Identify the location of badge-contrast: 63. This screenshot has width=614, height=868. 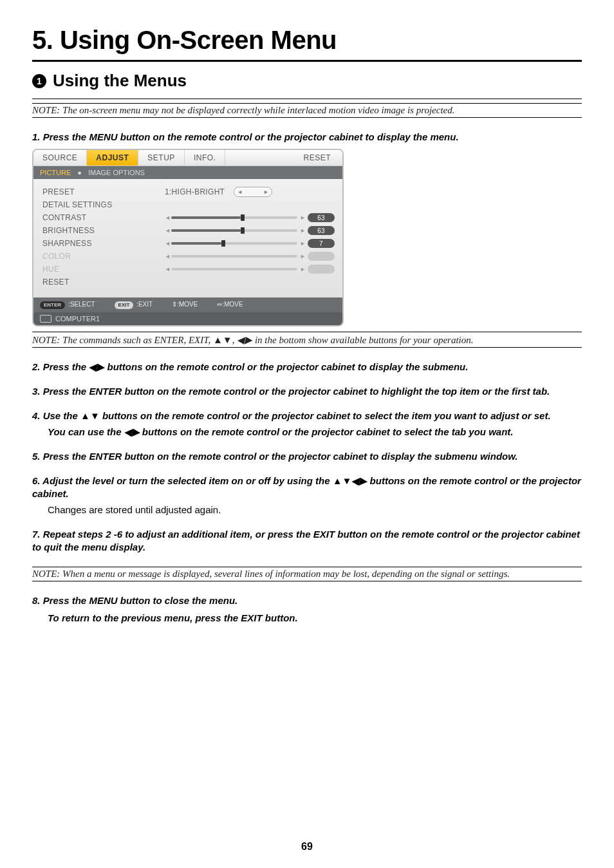
(321, 218).